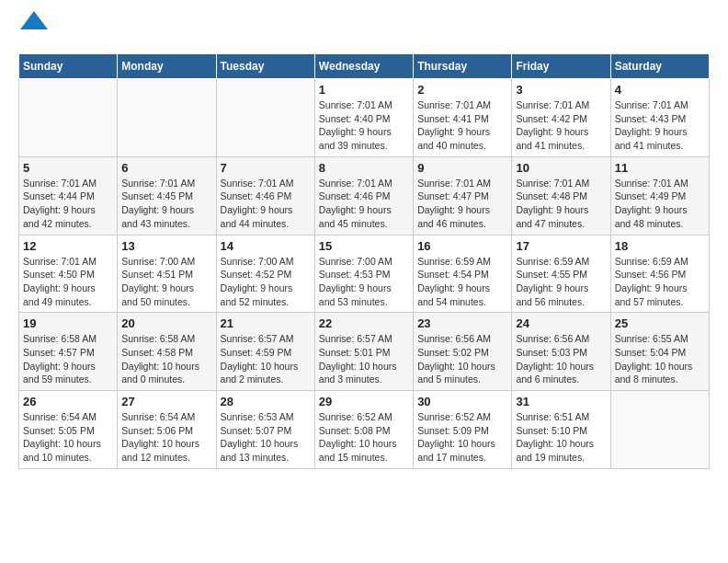  I want to click on weekday-header-tuesday: Tuesday, so click(265, 66).